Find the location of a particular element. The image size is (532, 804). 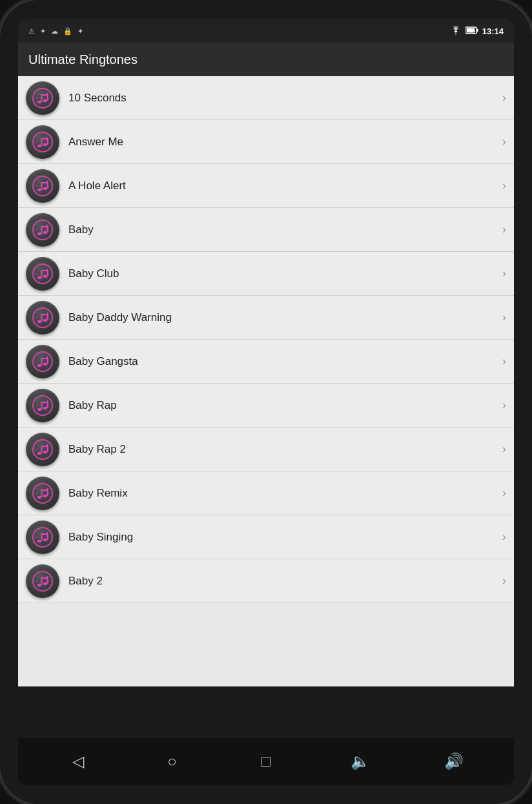

list-item: Baby› is located at coordinates (266, 230).